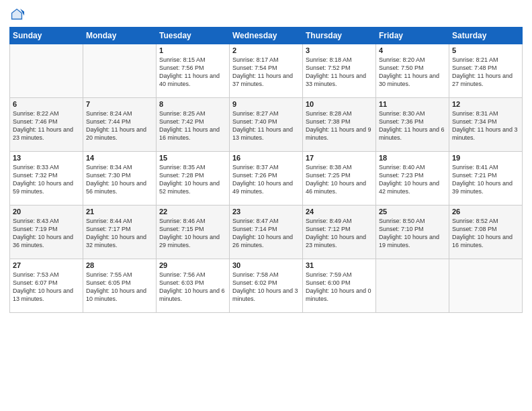 This screenshot has height=411, width=532. Describe the element at coordinates (266, 125) in the screenshot. I see `calendar-cell: 9Sunrise: 8:27 AM Sunset: 7:40 PM Daylig…` at that location.